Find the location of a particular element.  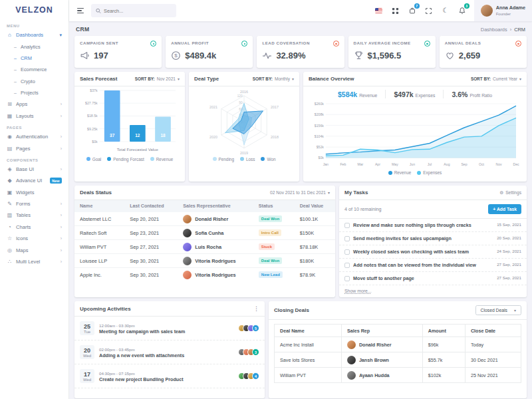

add-task-button: + Add Task is located at coordinates (505, 209).